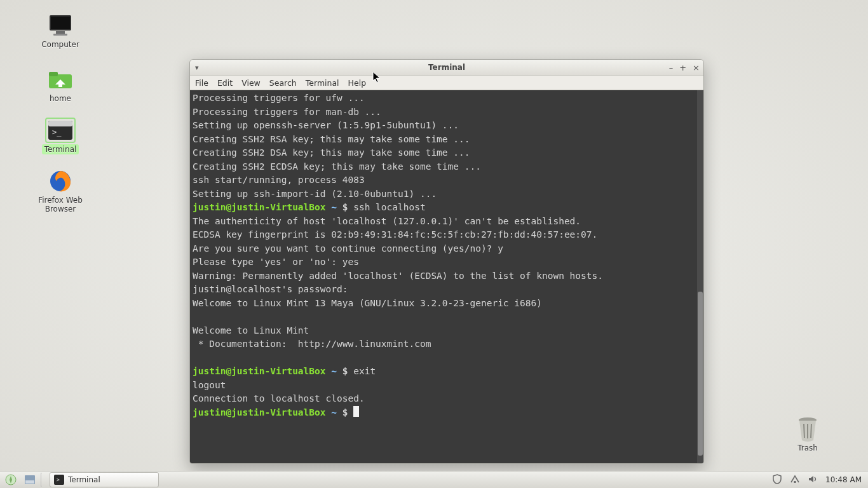 This screenshot has width=868, height=488. I want to click on desktop-icon-home: home, so click(60, 85).